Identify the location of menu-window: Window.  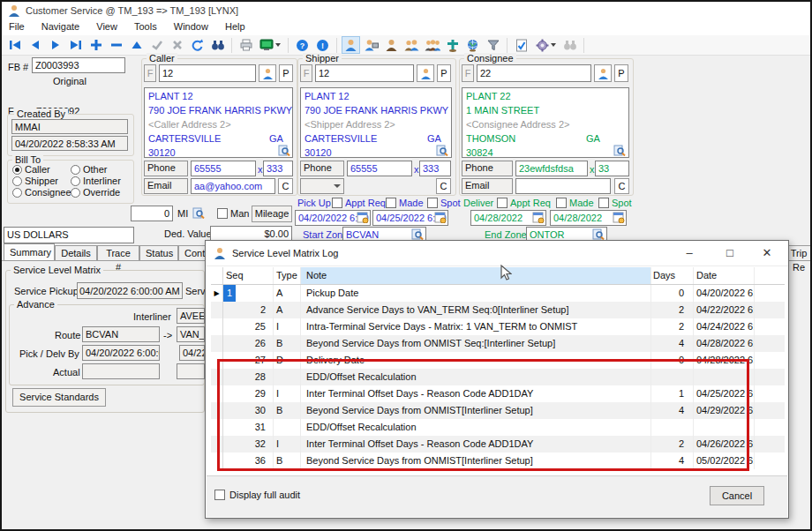
(191, 26).